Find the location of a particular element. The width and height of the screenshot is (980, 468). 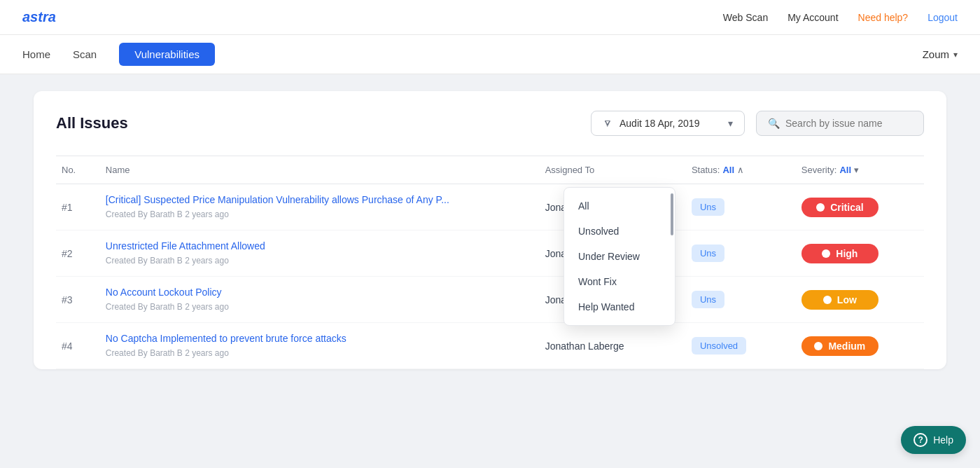

cell-severity: Medium is located at coordinates (860, 346).